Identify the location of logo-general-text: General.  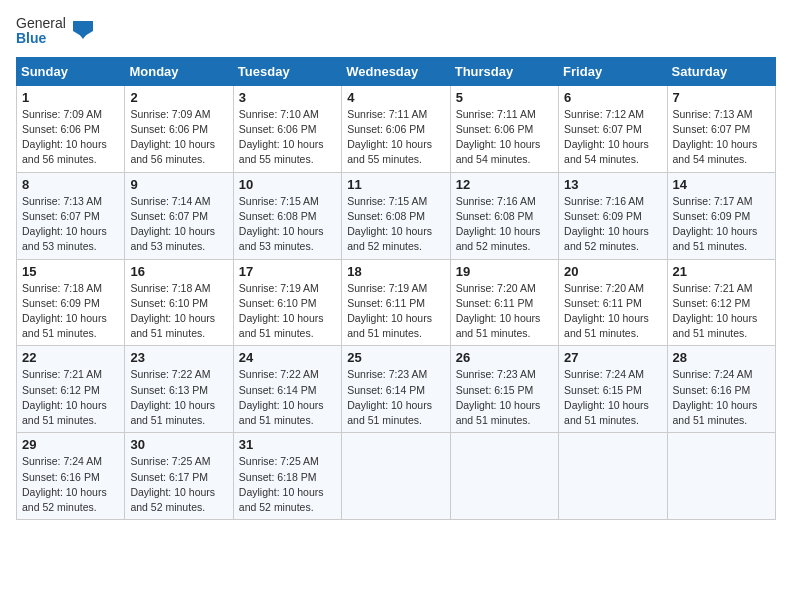
(41, 24).